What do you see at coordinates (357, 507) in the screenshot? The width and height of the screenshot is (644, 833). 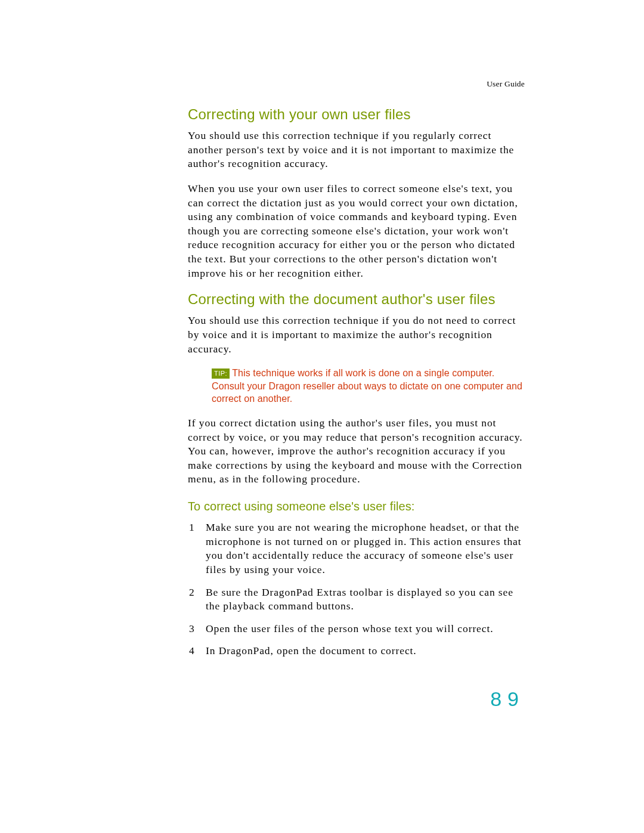 I see `procedure-heading: To correct using someone else's user fil…` at bounding box center [357, 507].